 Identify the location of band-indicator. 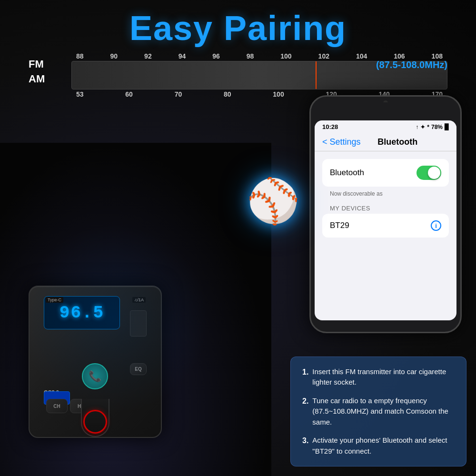
(316, 75).